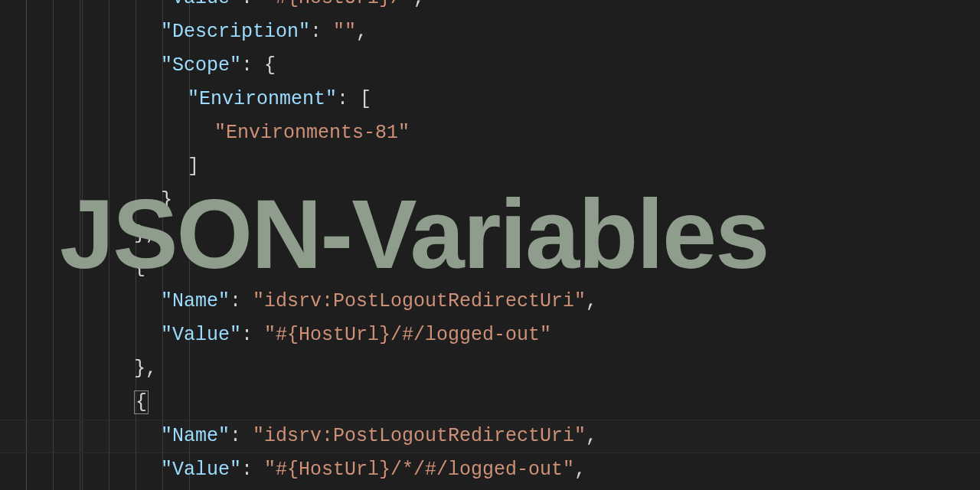 The height and width of the screenshot is (490, 980). Describe the element at coordinates (366, 100) in the screenshot. I see `token-bracket: [` at that location.